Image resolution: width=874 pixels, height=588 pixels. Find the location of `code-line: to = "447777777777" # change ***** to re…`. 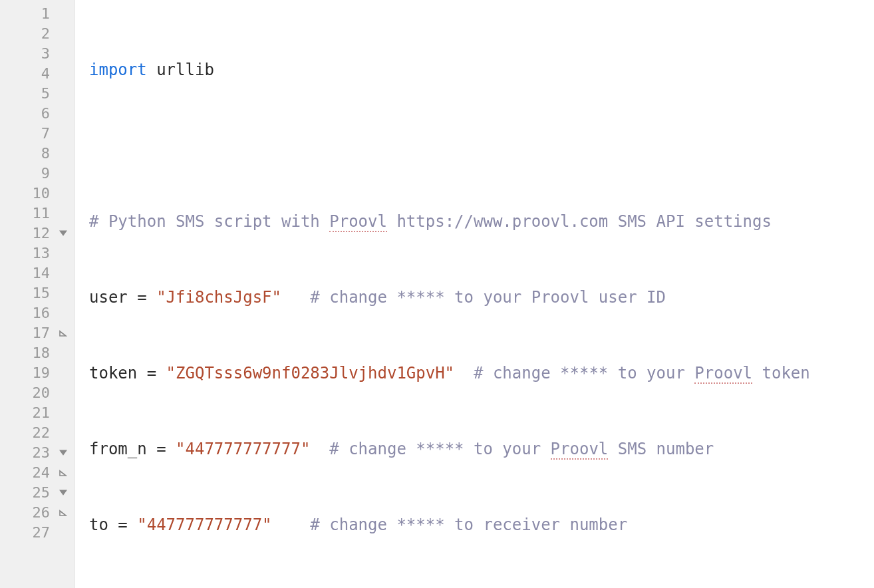

code-line: to = "447777777777" # change ***** to re… is located at coordinates (482, 525).